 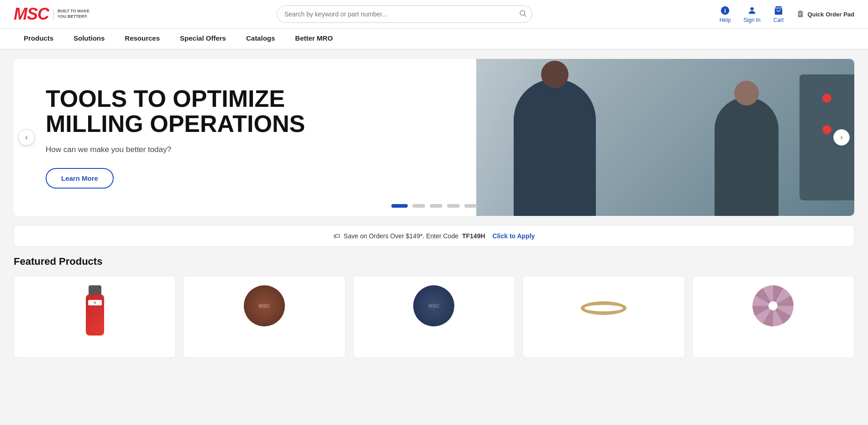 What do you see at coordinates (434, 206) in the screenshot?
I see `carousel-dots` at bounding box center [434, 206].